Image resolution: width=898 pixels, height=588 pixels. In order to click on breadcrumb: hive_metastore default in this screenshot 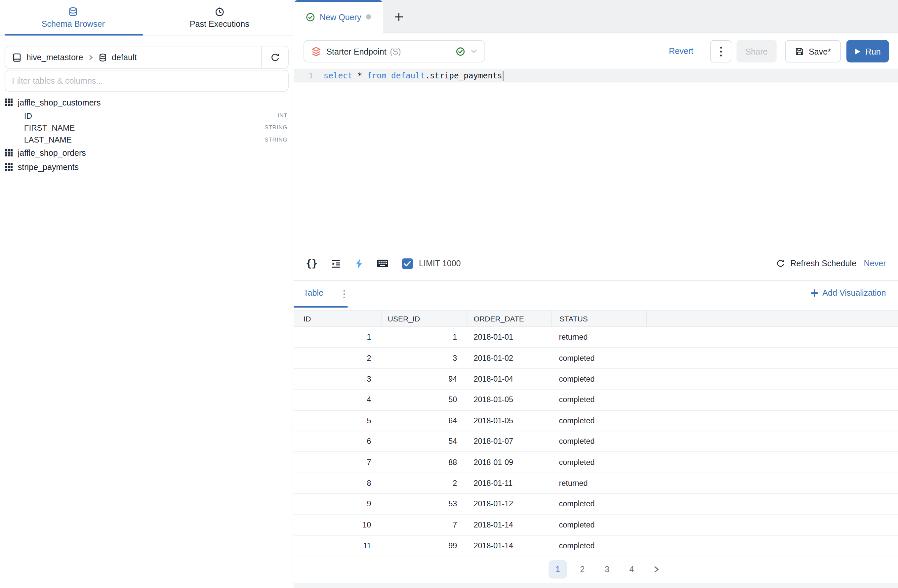, I will do `click(146, 57)`.